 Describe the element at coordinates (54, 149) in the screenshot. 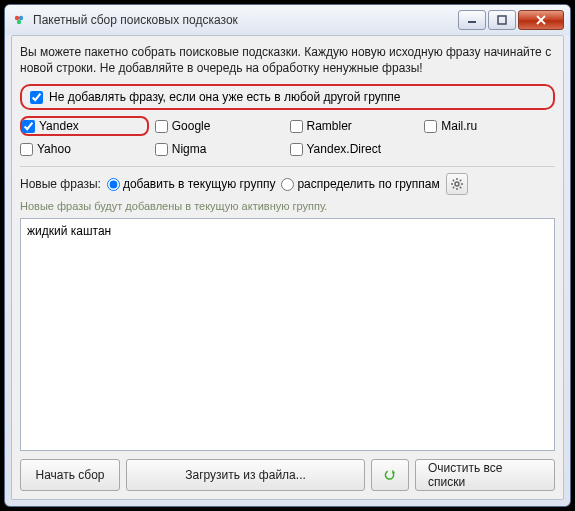

I see `engine-yahoo-label: Yahoo` at that location.